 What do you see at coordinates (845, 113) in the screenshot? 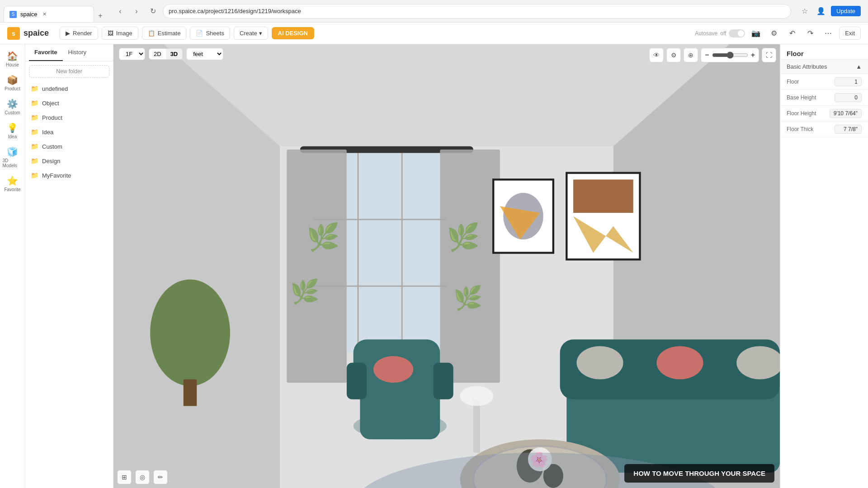
I see `rp-floor-height-value: 9'10 7/64"` at bounding box center [845, 113].